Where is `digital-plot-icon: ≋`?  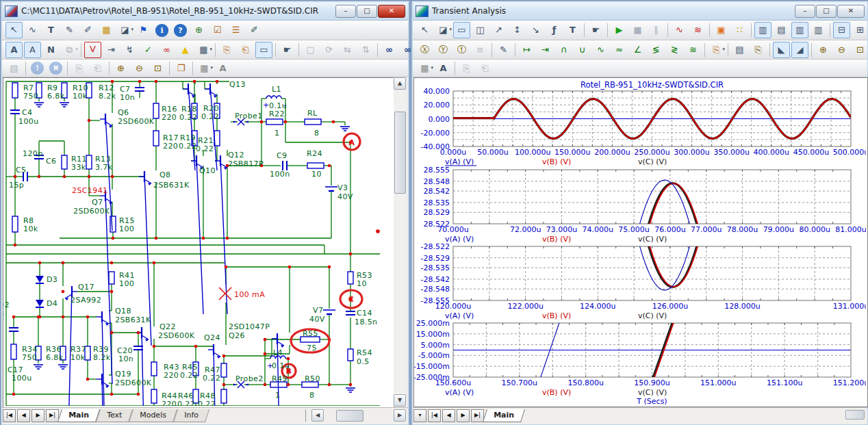 digital-plot-icon: ≋ is located at coordinates (698, 30).